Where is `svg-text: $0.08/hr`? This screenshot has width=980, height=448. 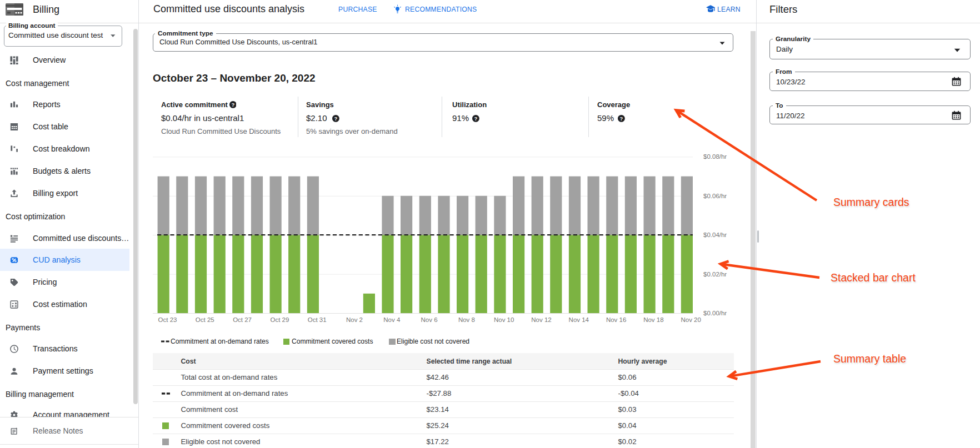 svg-text: $0.08/hr is located at coordinates (715, 157).